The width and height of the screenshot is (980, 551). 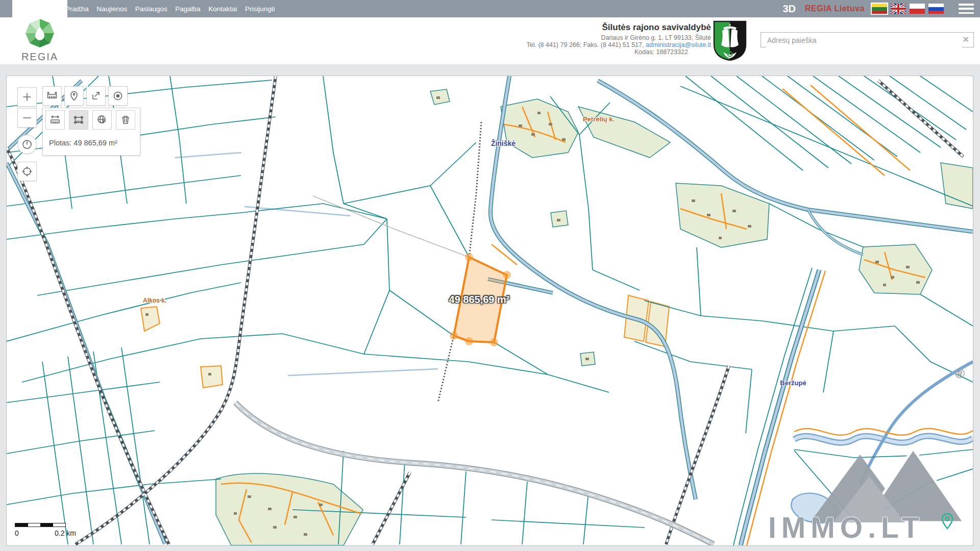 I want to click on scale-zero-label: 0, so click(x=17, y=533).